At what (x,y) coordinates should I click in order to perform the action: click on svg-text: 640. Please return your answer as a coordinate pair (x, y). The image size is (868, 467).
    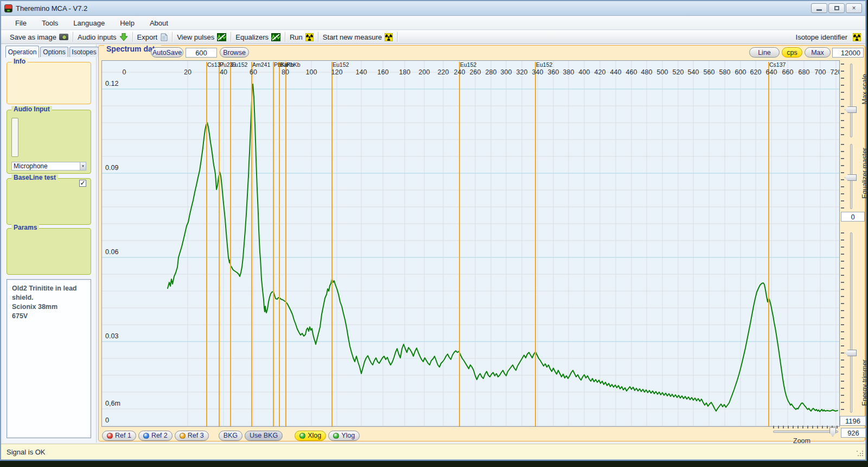
    Looking at the image, I should click on (771, 72).